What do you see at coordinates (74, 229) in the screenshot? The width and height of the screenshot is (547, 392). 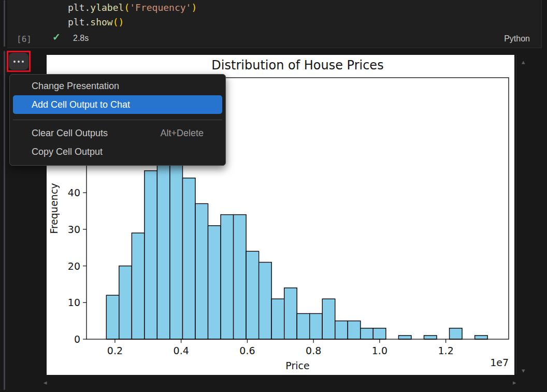 I see `y-tick-label: 30` at bounding box center [74, 229].